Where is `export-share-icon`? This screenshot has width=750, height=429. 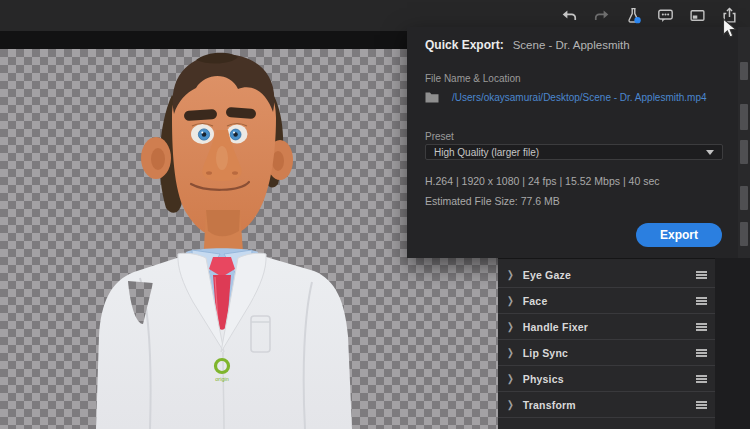 export-share-icon is located at coordinates (730, 16).